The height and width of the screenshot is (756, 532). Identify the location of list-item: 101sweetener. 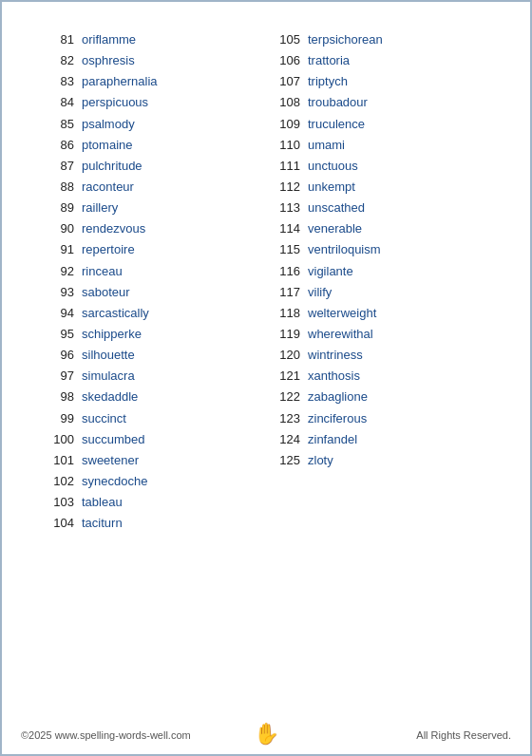
(153, 461).